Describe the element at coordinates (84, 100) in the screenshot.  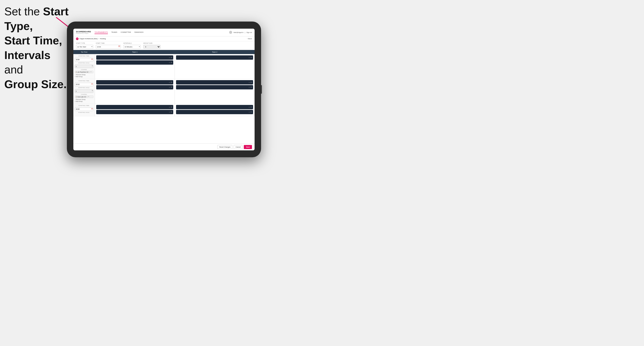
I see `group-actions-2: ○ Remove Group + Add Group` at that location.